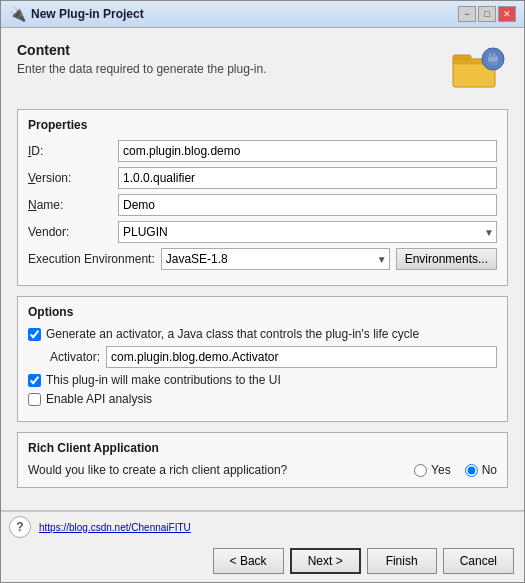  Describe the element at coordinates (467, 14) in the screenshot. I see `minimize-button: −` at that location.